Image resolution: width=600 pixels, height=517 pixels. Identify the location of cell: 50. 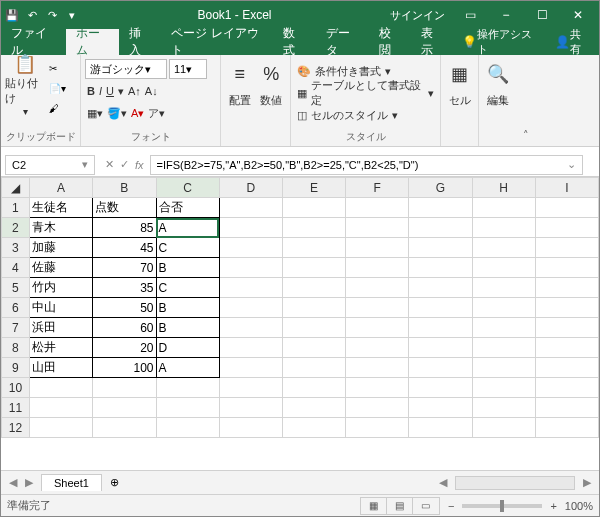
(124, 308).